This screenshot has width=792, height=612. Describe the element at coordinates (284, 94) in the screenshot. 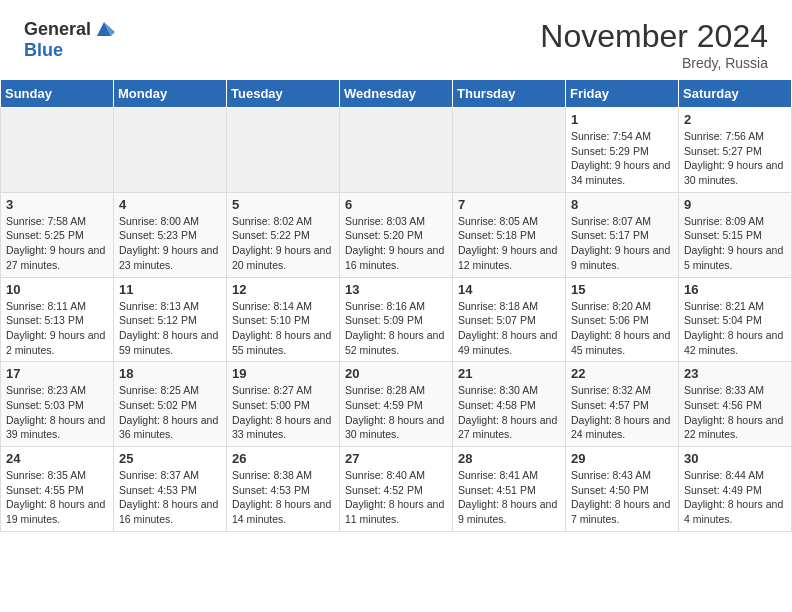

I see `weekday-header-cell: Tuesday` at that location.